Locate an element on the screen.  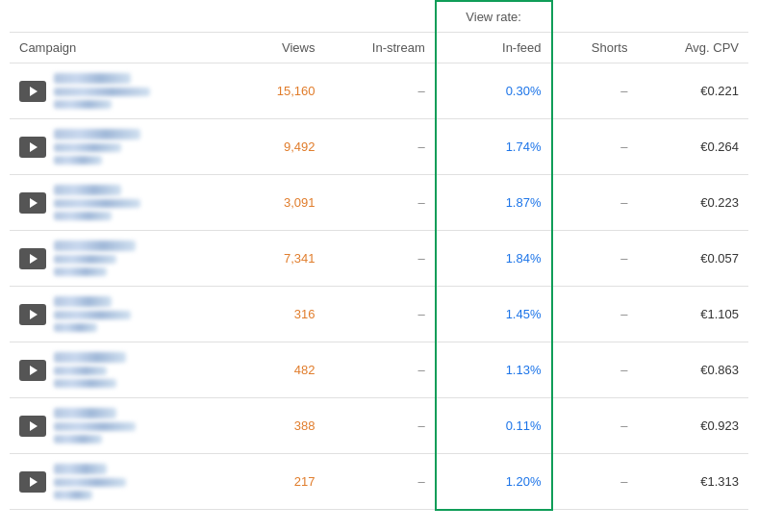
in-feed-cell: 0.11% is located at coordinates (494, 426).